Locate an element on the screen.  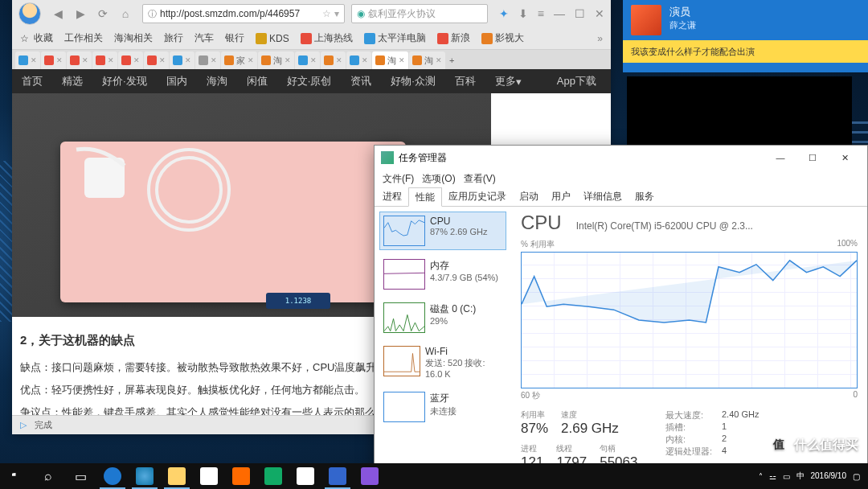
bookmark-item: 影视大 is located at coordinates (503, 39).